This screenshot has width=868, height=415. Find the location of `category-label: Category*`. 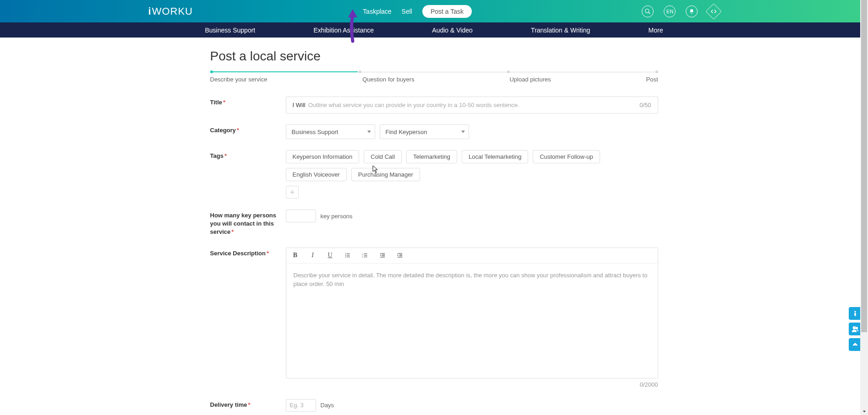

category-label: Category* is located at coordinates (248, 132).